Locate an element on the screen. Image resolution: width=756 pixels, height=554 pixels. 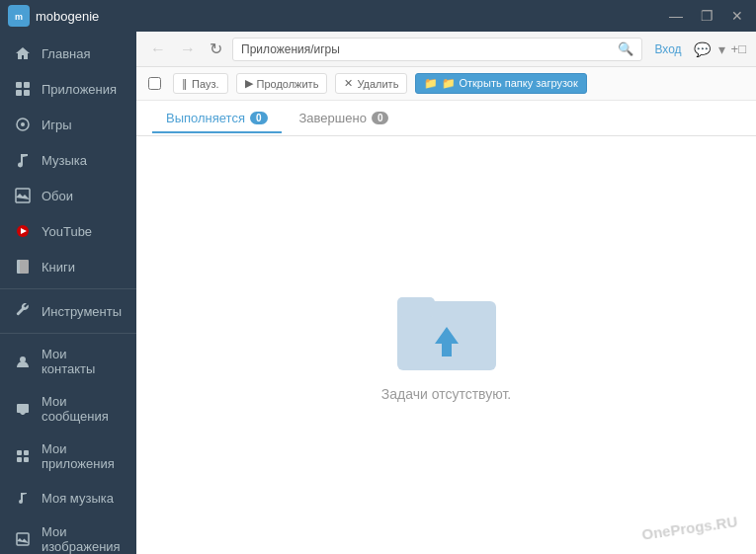
sidebar-label-books: Книги is located at coordinates (58, 267).